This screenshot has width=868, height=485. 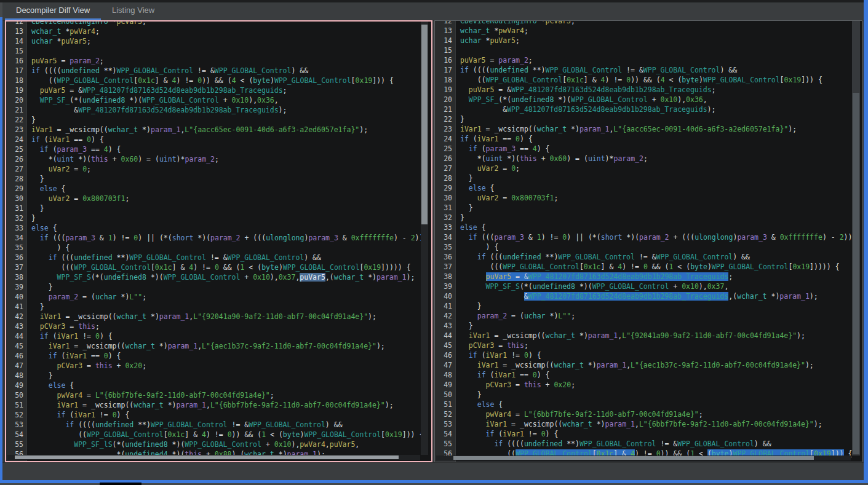 I want to click on code-line: WPP_SF_lS(*(undefined8 *)(WPP_GLOBAL_Con…, so click(x=231, y=444).